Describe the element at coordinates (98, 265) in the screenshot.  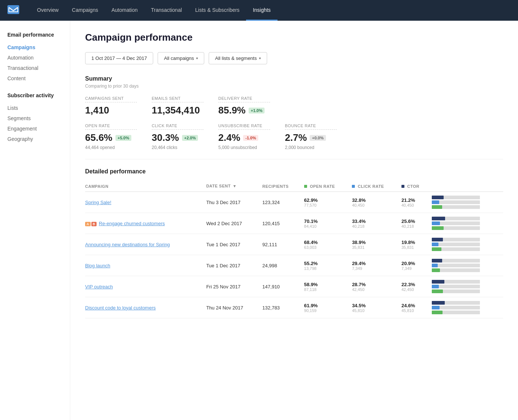
I see `campaign-link: Blog launch` at that location.